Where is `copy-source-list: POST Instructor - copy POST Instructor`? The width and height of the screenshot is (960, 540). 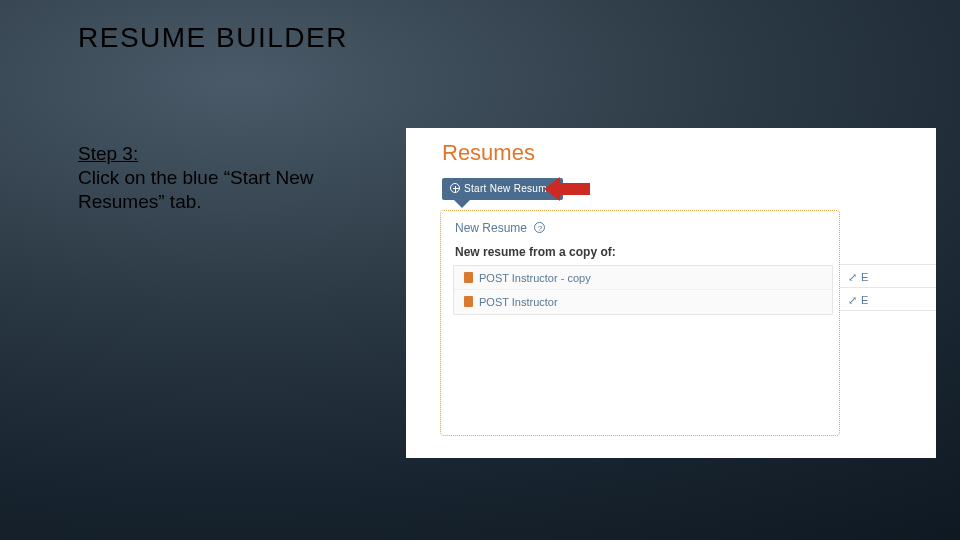
copy-source-list: POST Instructor - copy POST Instructor is located at coordinates (643, 290).